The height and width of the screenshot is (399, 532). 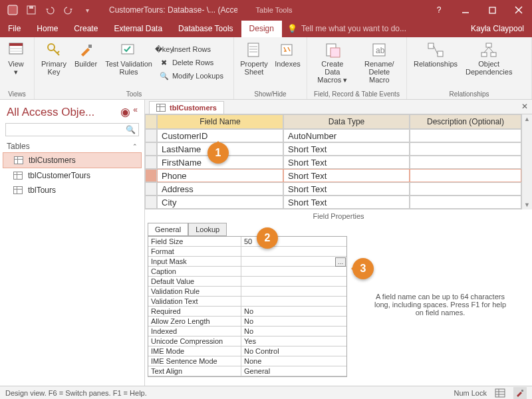 I want to click on property-row: Validation Rule, so click(x=247, y=291).